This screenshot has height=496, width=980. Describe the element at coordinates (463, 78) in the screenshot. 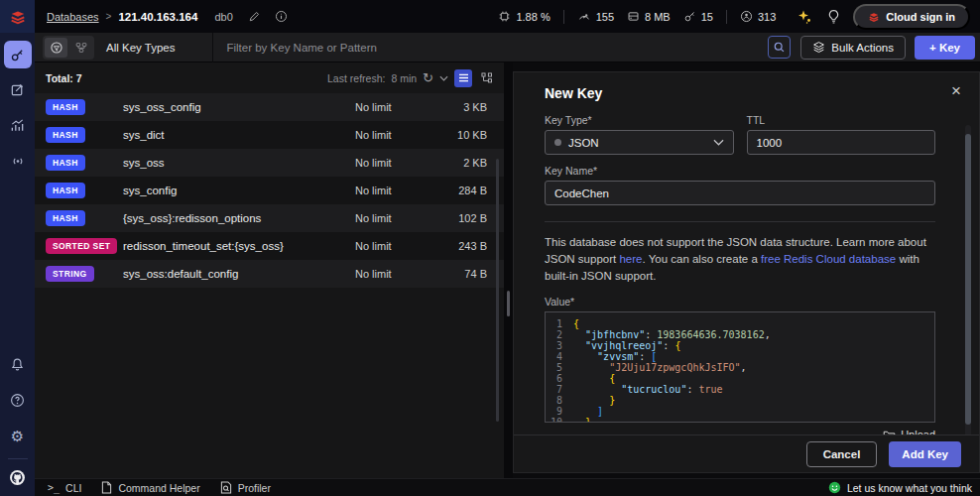

I see `list-view-toggle` at that location.